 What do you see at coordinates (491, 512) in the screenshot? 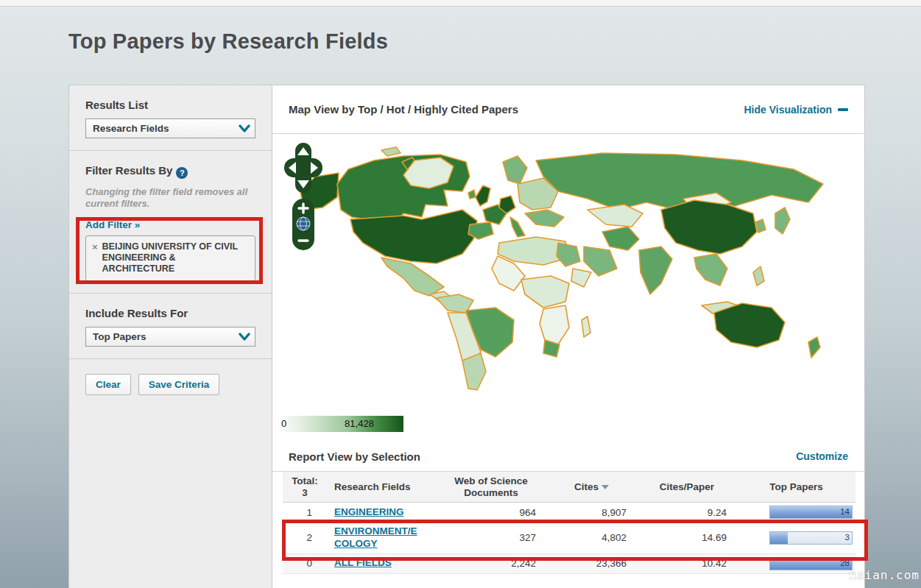
I see `wos-documents-value: 964` at bounding box center [491, 512].